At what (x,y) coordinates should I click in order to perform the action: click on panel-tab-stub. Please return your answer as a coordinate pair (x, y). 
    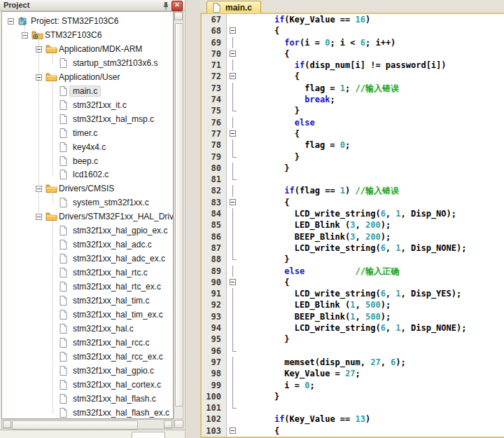
    Looking at the image, I should click on (148, 434).